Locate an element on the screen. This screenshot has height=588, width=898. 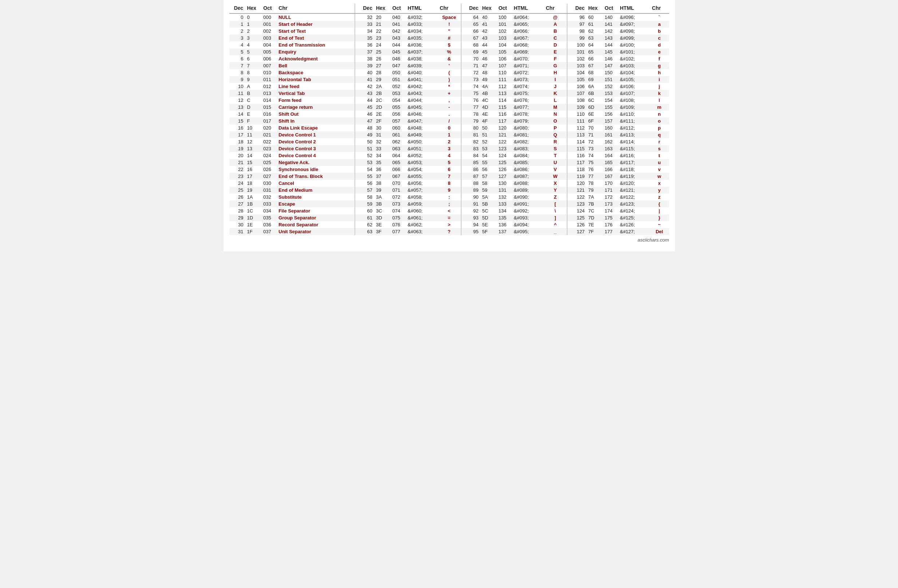
cell-dec: 9 is located at coordinates (238, 80).